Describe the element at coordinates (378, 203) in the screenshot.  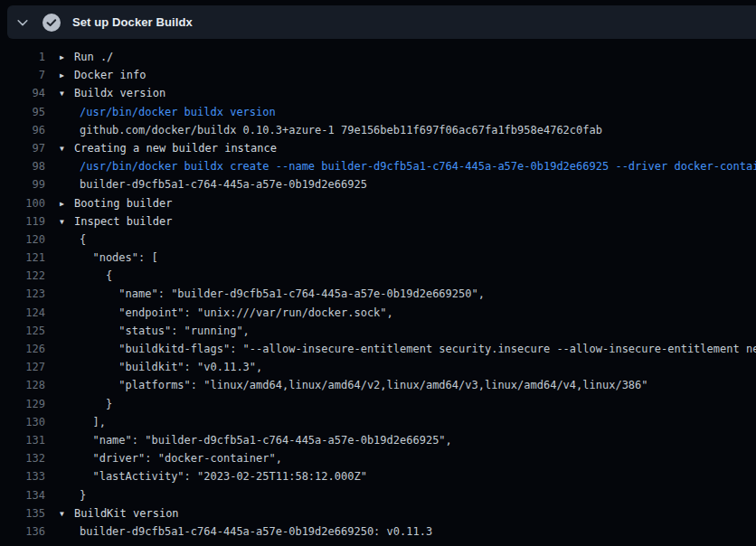
I see `log-group-row: 100▶Booting builder` at that location.